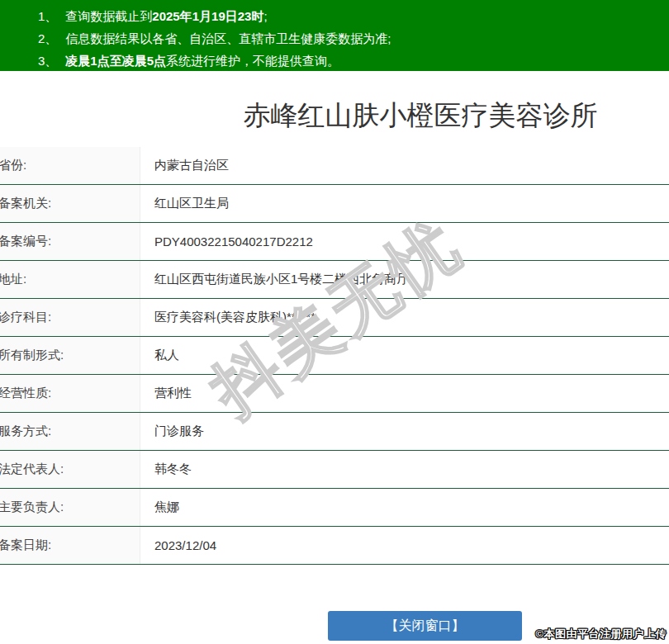 The height and width of the screenshot is (644, 669). I want to click on notice-list: 1、查询数据截止到2025年1月19日23时;2、信息数据结果以各省、自治区、直…, so click(334, 38).